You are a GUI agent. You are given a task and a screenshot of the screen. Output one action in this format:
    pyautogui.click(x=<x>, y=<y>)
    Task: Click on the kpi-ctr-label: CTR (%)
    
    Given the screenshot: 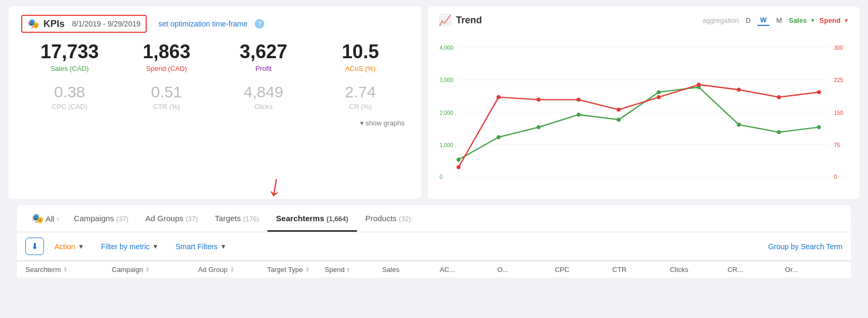 What is the action you would take?
    pyautogui.click(x=166, y=107)
    